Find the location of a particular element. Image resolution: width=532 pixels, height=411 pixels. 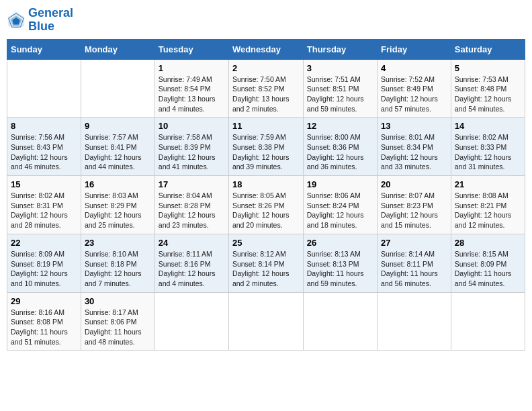

day-cell-10: 10Sunrise: 7:58 AMSunset: 8:39 PMDayligh… is located at coordinates (191, 146).